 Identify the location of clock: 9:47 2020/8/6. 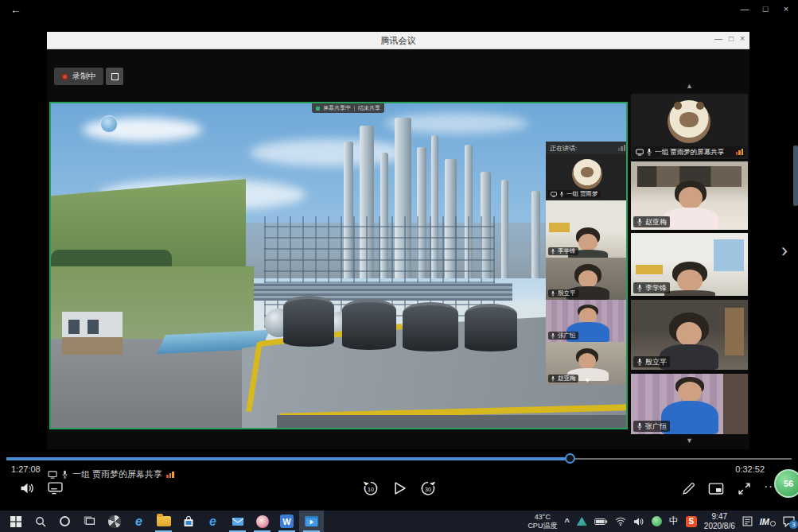
(719, 522).